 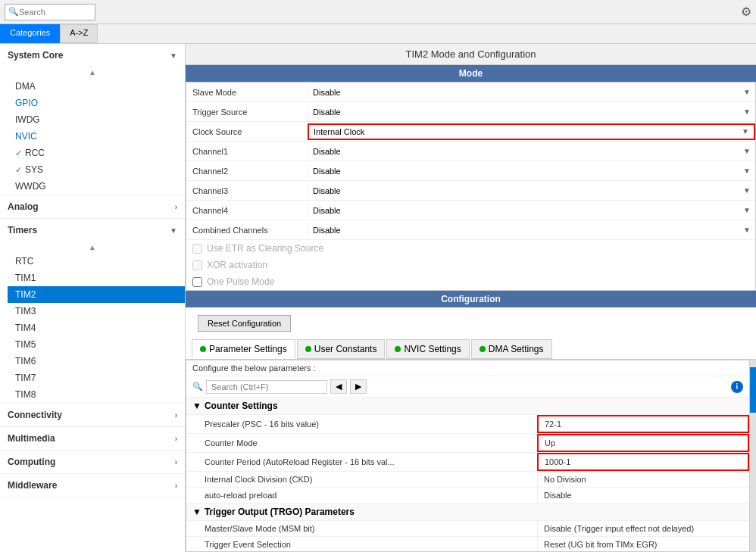 What do you see at coordinates (96, 186) in the screenshot?
I see `sidebar-item-wwdg: WWDG` at bounding box center [96, 186].